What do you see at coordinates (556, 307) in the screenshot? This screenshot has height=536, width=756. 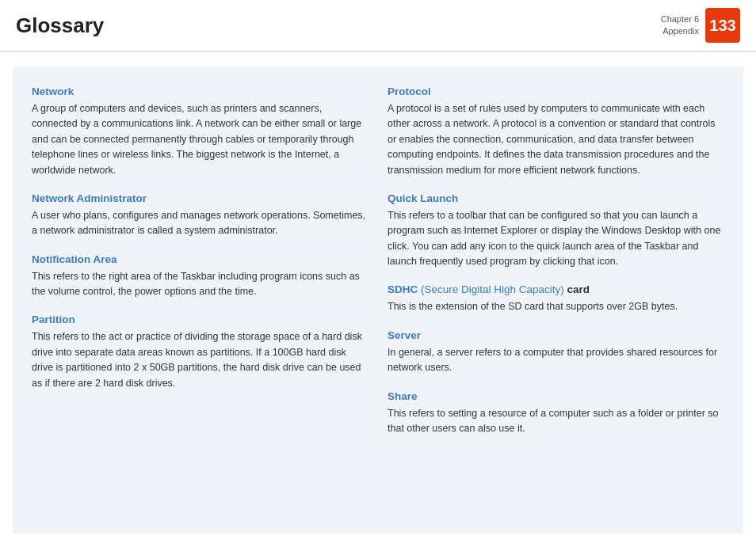 I see `term-sdhc-body: This is the extension of the SD card tha…` at bounding box center [556, 307].